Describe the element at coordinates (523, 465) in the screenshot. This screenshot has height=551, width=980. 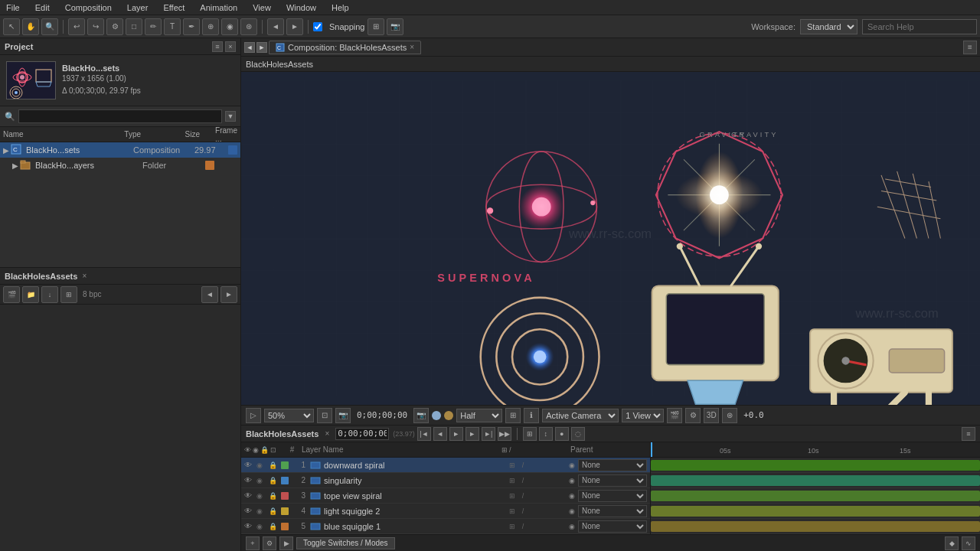
I see `sw-collapse-1: /` at that location.